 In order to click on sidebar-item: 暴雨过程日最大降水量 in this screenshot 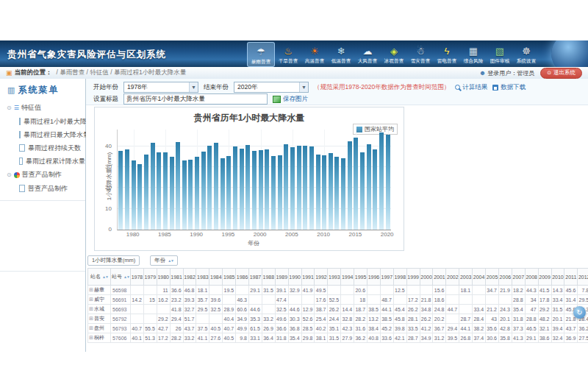, I will do `click(43, 135)`.